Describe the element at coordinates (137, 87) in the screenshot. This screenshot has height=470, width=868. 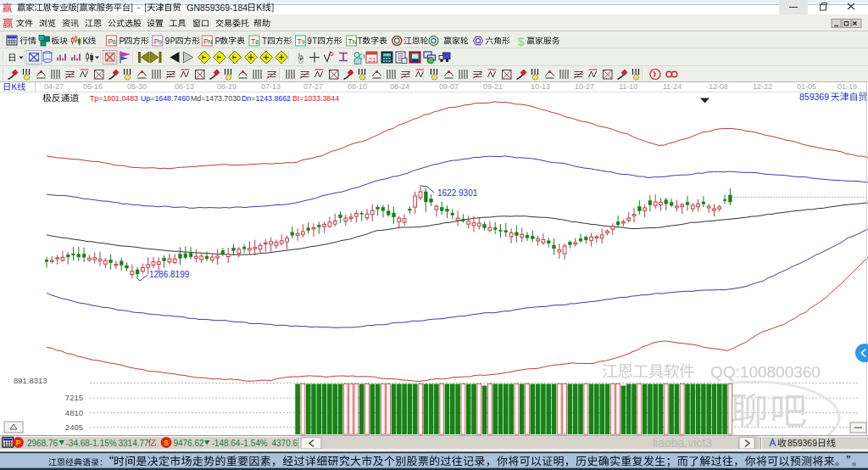
I see `svg-text: 05-30` at that location.